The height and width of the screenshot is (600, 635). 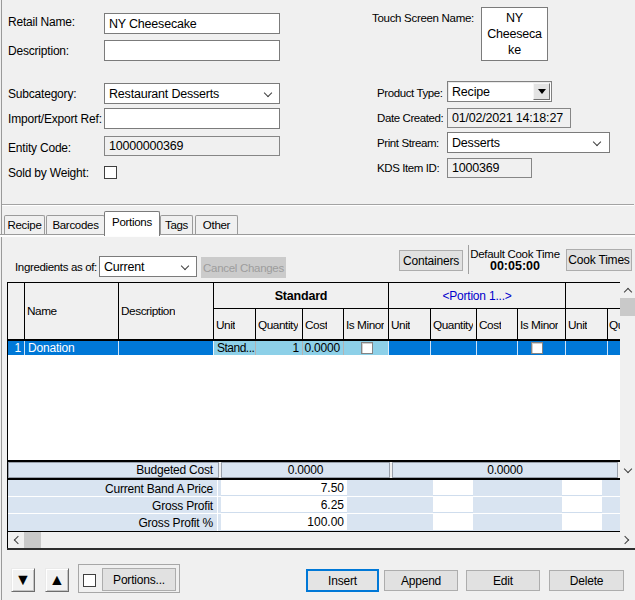 I want to click on row-std-quantity-cell: 1, so click(x=278, y=348).